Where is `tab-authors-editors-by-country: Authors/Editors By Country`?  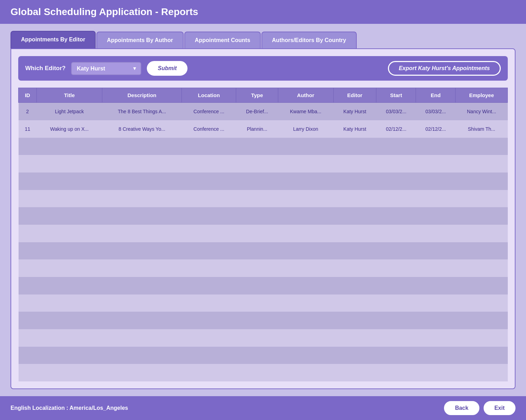
tab-authors-editors-by-country: Authors/Editors By Country is located at coordinates (309, 40).